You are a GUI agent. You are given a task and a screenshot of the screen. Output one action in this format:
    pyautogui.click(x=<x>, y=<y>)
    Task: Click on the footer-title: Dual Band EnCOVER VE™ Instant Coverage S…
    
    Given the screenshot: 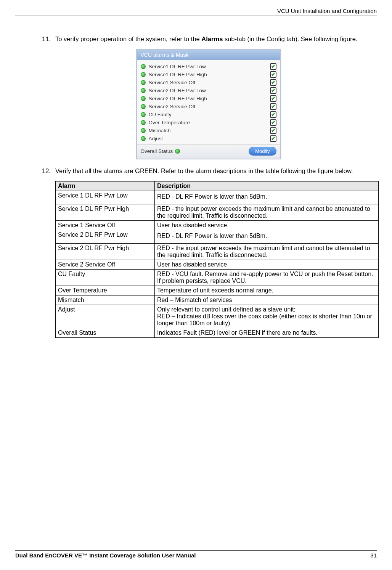 What is the action you would take?
    pyautogui.click(x=105, y=555)
    